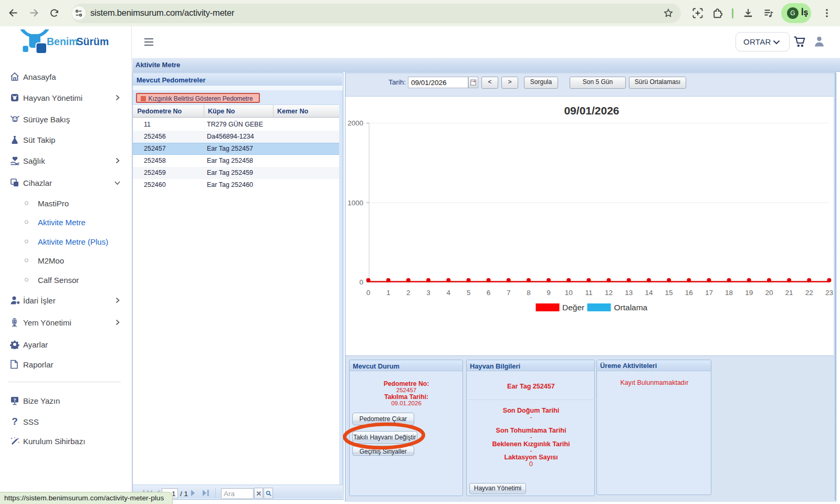 The image size is (840, 504). I want to click on svg-text: 11, so click(589, 293).